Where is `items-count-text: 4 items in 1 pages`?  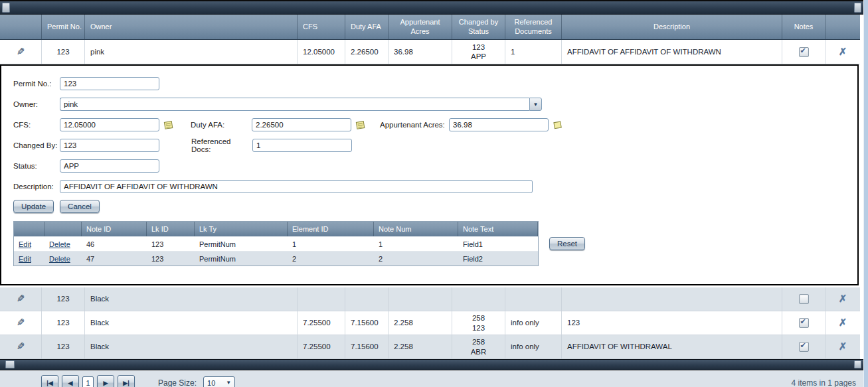 items-count-text: 4 items in 1 pages is located at coordinates (824, 382).